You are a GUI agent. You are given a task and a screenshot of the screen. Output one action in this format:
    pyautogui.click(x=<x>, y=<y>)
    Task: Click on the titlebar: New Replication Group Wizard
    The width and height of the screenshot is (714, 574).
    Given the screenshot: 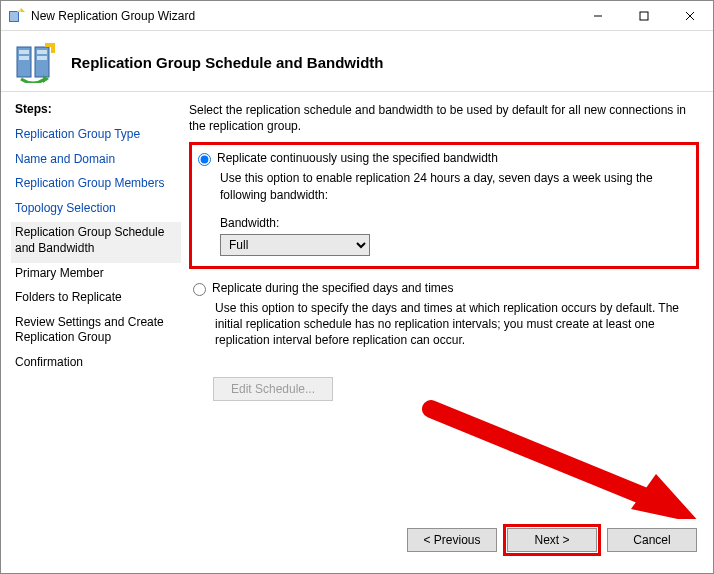 What is the action you would take?
    pyautogui.click(x=357, y=16)
    